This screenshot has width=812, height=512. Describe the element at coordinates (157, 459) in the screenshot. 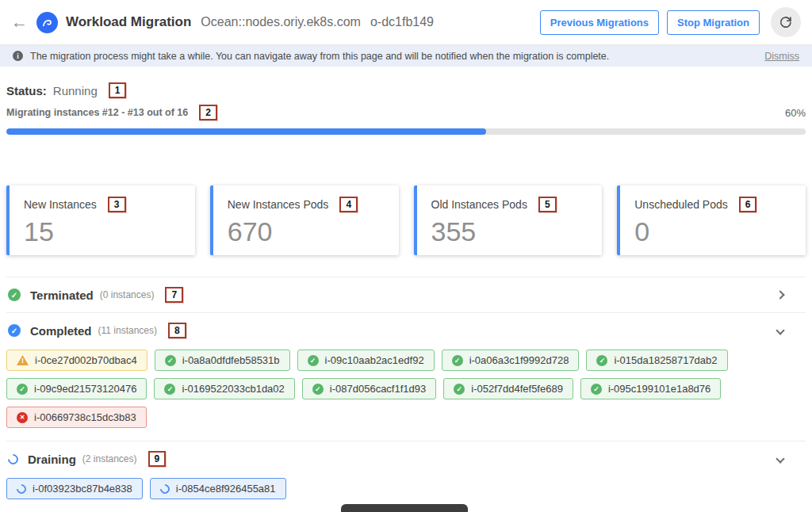

I see `annotation-9: 9` at that location.